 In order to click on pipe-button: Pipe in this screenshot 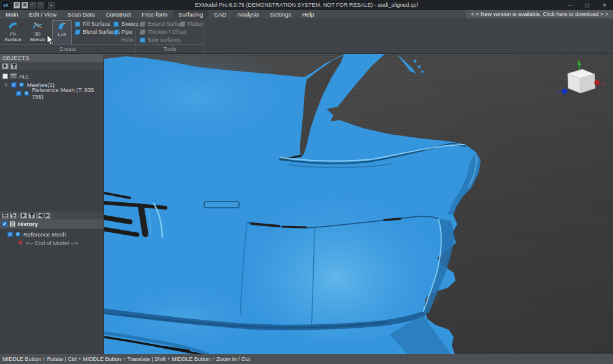, I will do `click(126, 32)`.